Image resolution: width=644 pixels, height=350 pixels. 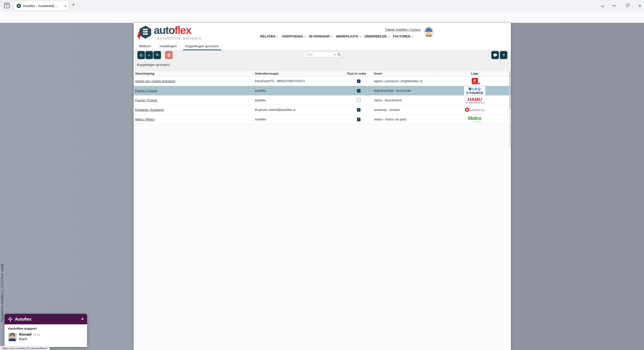 What do you see at coordinates (169, 55) in the screenshot?
I see `trash-icon` at bounding box center [169, 55].